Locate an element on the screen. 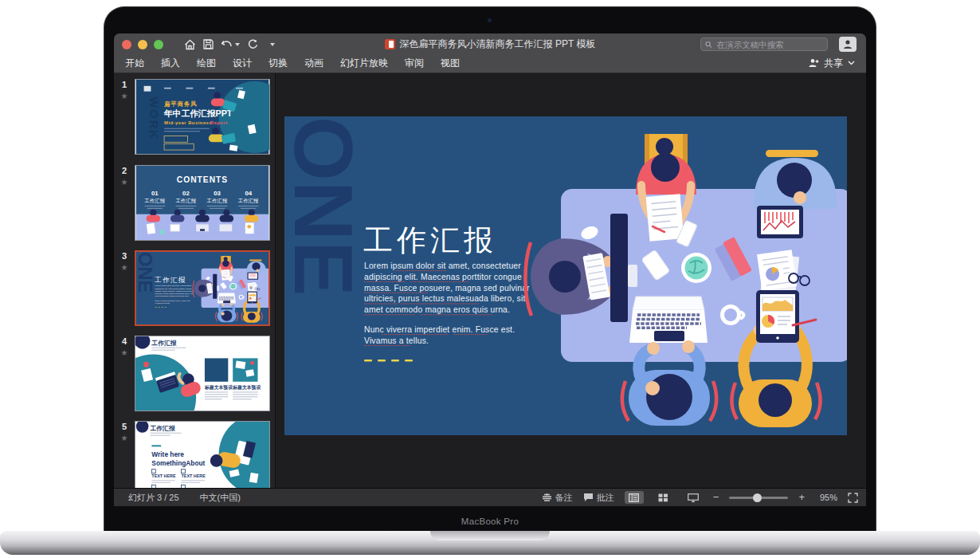 This screenshot has width=980, height=558. traffic-lights is located at coordinates (143, 45).